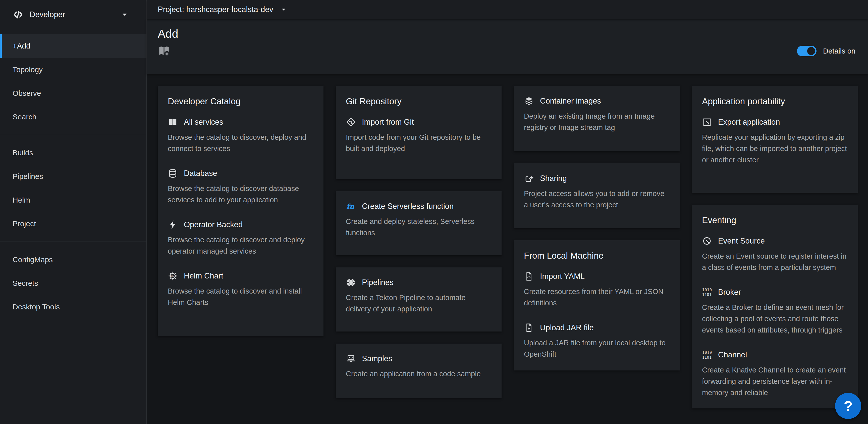  I want to click on card-title: Eventing, so click(775, 220).